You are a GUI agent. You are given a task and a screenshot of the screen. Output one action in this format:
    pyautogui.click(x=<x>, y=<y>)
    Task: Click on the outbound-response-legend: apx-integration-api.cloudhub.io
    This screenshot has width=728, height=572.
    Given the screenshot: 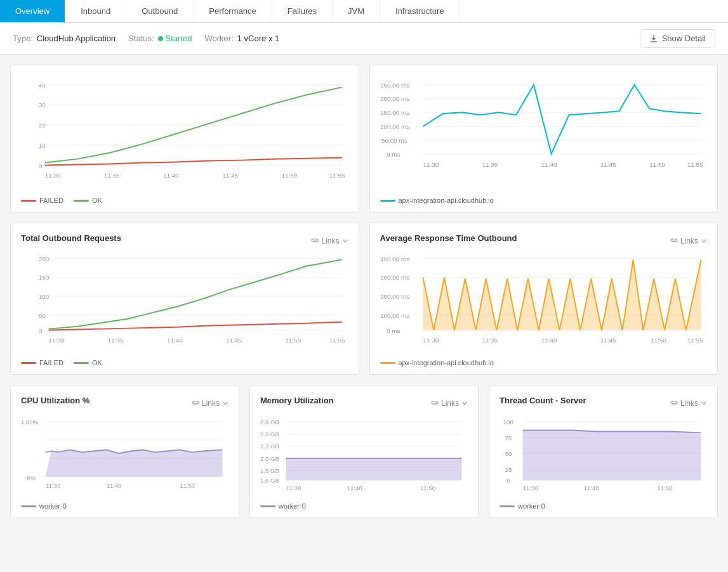 What is the action you would take?
    pyautogui.click(x=544, y=363)
    